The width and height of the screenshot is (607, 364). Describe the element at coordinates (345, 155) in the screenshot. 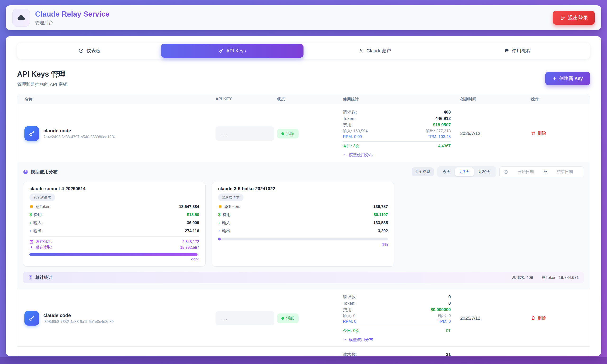

I see `chevron-up-icon` at that location.